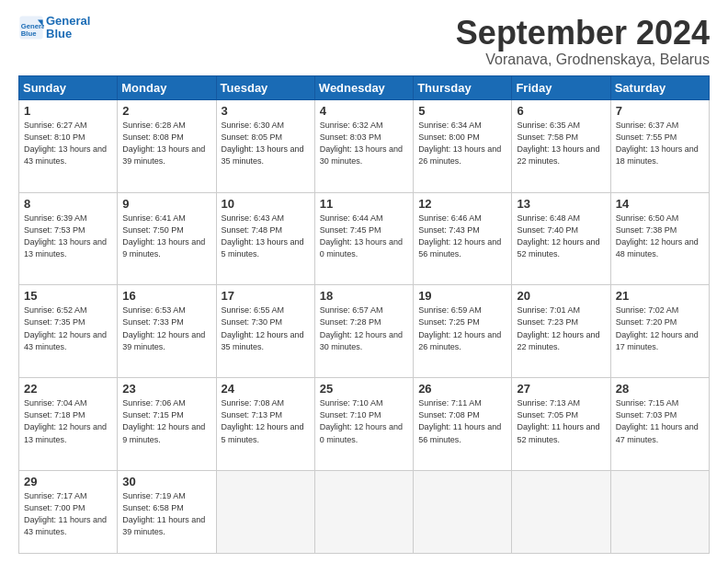 This screenshot has width=728, height=563. Describe the element at coordinates (68, 87) in the screenshot. I see `column-header-sunday: Sunday` at that location.